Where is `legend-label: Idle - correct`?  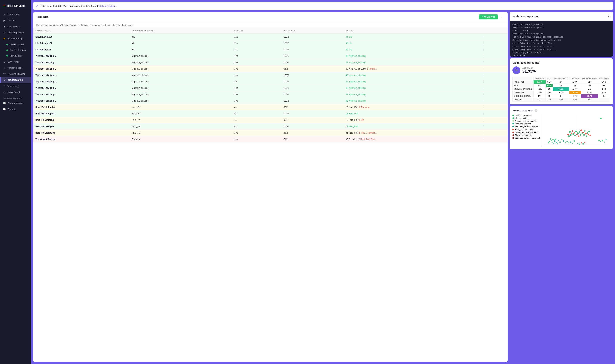
legend-label: Idle - correct is located at coordinates (520, 118).